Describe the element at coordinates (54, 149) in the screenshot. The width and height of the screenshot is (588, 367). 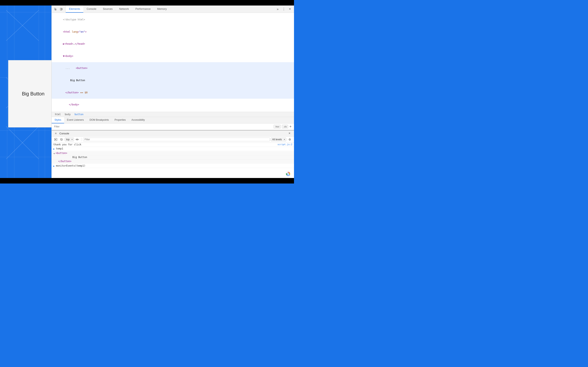
I see `expand-arrow-temp1: ▶` at that location.